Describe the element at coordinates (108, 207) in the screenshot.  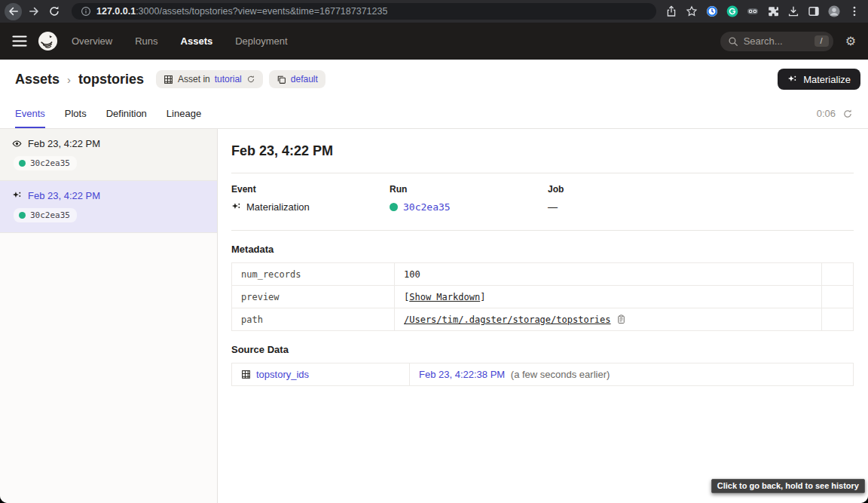
I see `event-list-item-1: Feb 23, 4:22 PM30c2ea35` at that location.